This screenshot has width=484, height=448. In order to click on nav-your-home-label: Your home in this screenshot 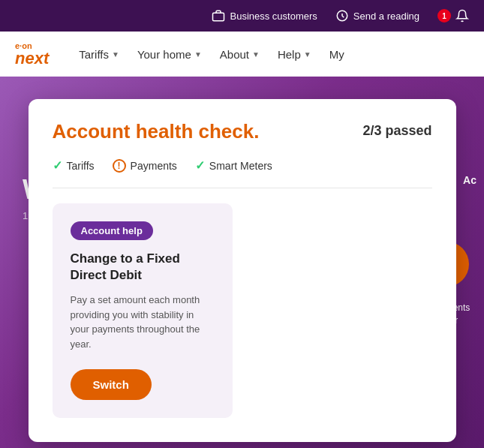, I will do `click(164, 54)`.